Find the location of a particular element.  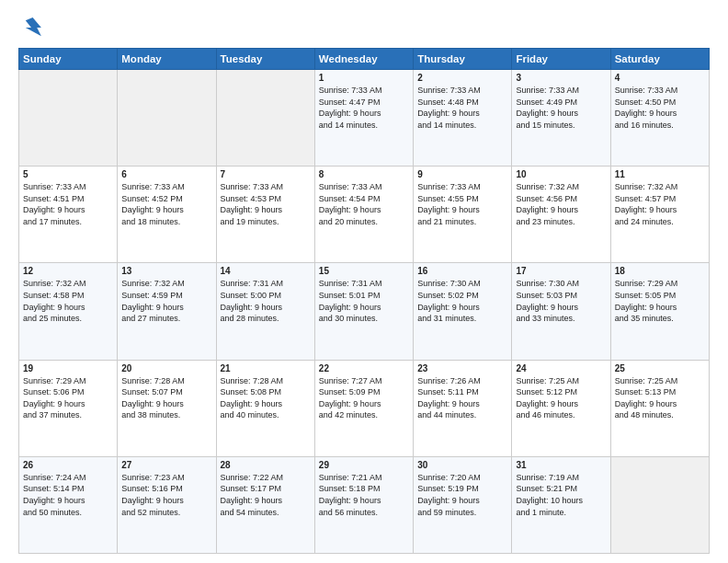

day-info: Sunrise: 7:29 AM Sunset: 5:06 PM Dayligh… is located at coordinates (68, 398).